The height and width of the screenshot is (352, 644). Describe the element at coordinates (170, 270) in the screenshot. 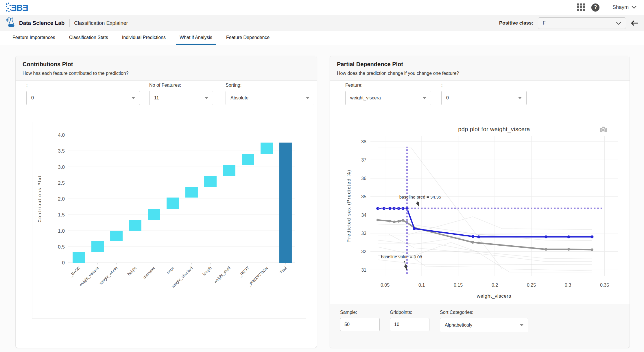

I see `svg-text: rings` at that location.